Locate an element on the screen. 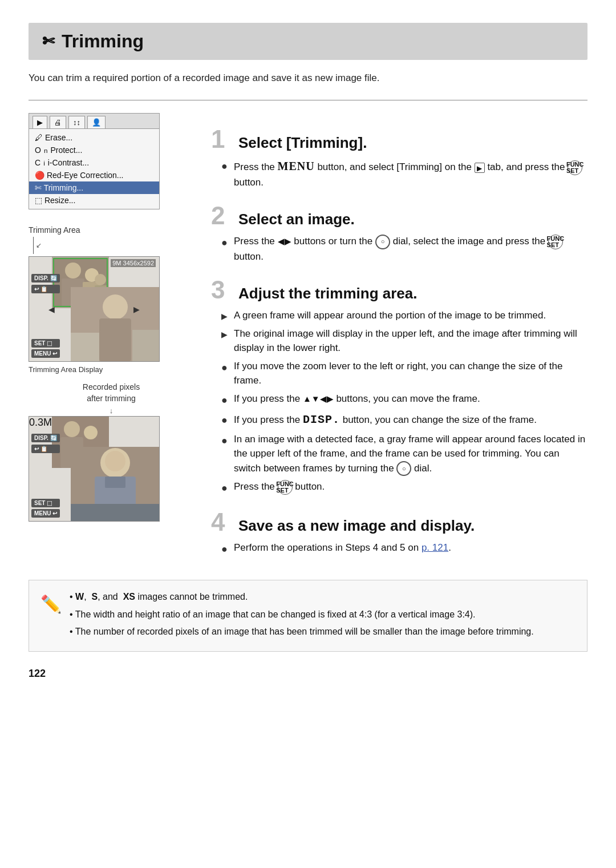 The image size is (616, 868). triangle-icon-1: ▶ is located at coordinates (225, 316).